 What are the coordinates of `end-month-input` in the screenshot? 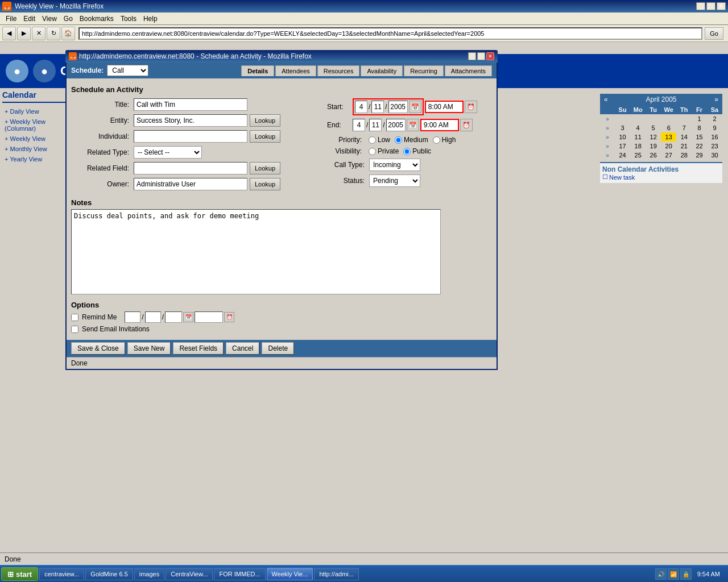 It's located at (359, 125).